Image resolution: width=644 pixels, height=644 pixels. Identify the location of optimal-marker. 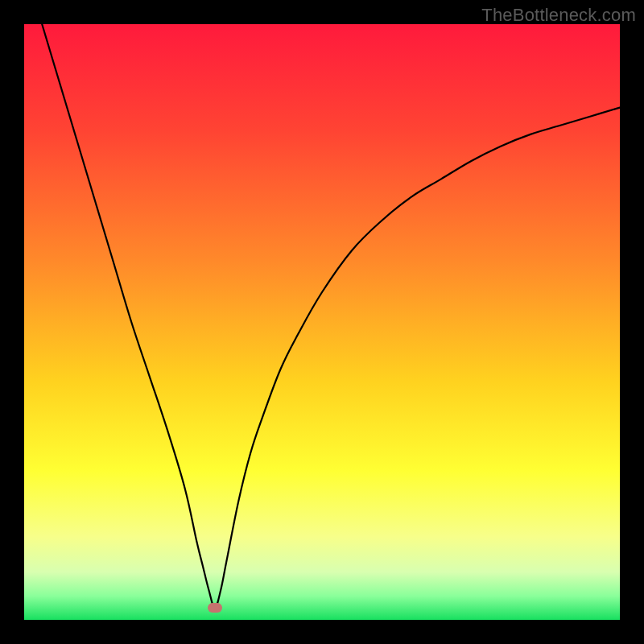
(215, 608).